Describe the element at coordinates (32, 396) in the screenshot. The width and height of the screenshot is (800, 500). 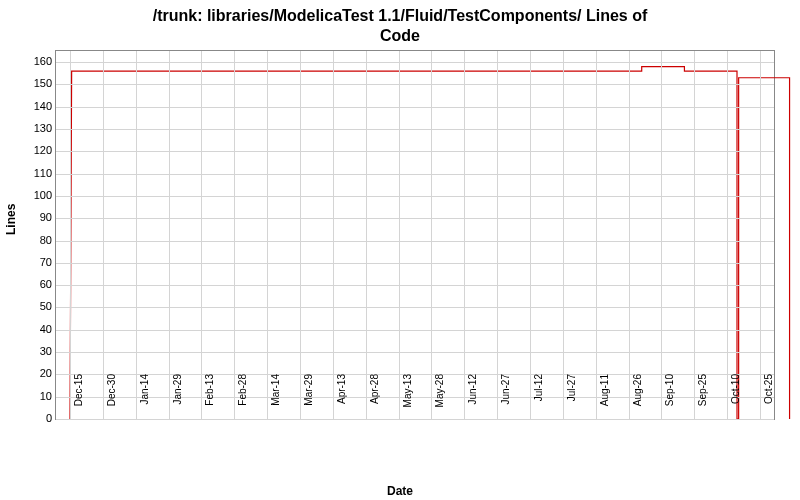
I see `y-tick-label: 10` at that location.